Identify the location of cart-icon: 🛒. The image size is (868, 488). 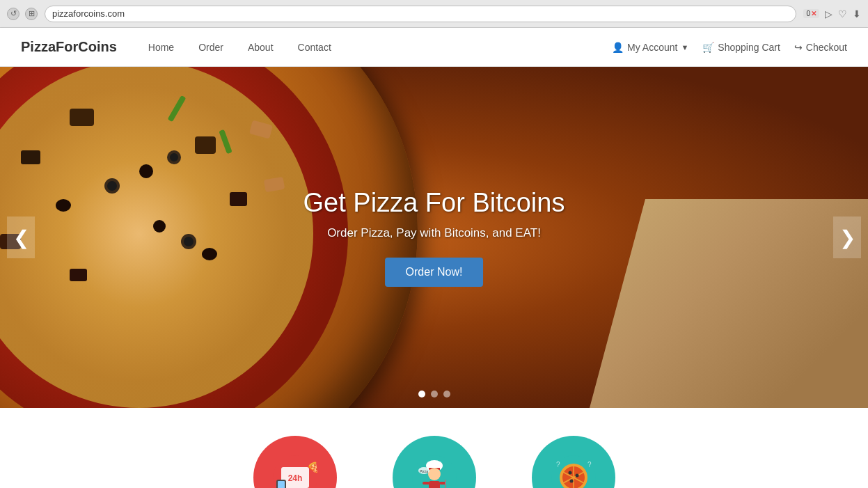
(709, 47).